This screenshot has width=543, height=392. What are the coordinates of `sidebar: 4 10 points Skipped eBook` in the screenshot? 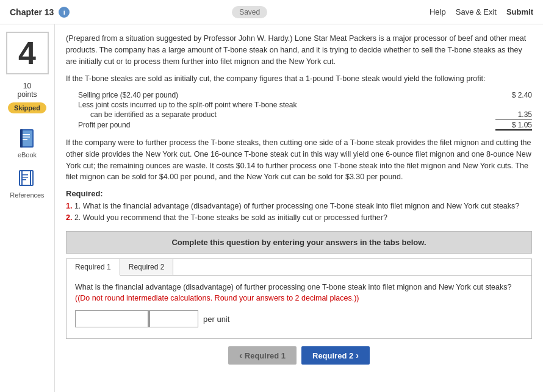 It's located at (27, 208).